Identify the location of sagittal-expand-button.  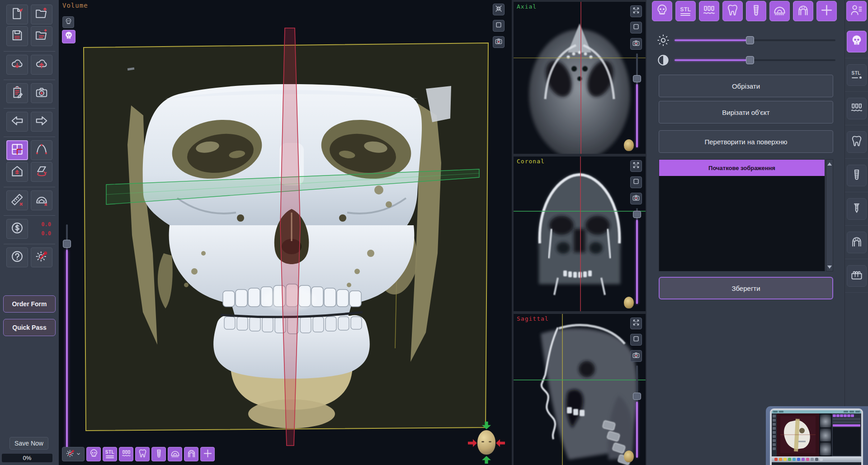
(636, 323).